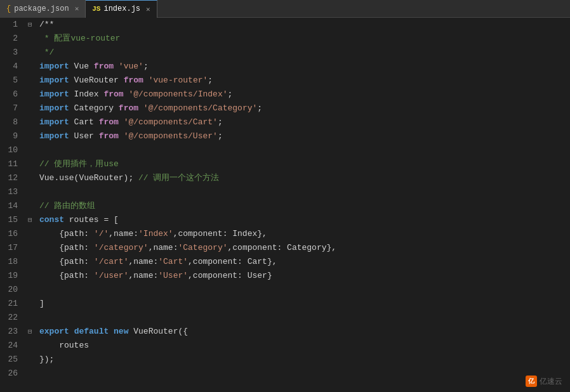  I want to click on code-tokens: {path: '/category',name:'Category',compo…, so click(187, 248).